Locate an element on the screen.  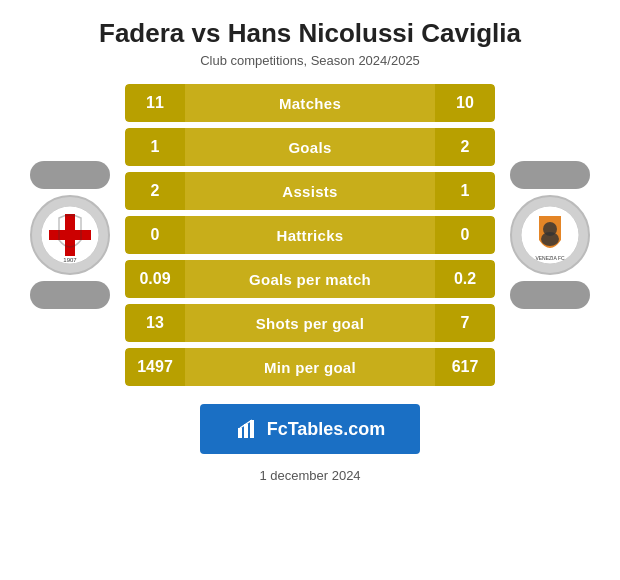
stat-left-value: 13 is located at coordinates (155, 323).